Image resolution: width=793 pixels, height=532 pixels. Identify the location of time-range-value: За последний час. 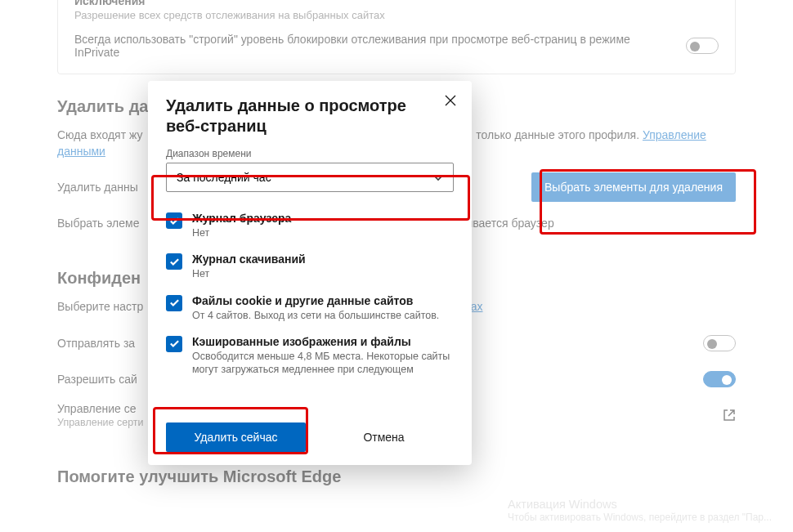
(224, 177).